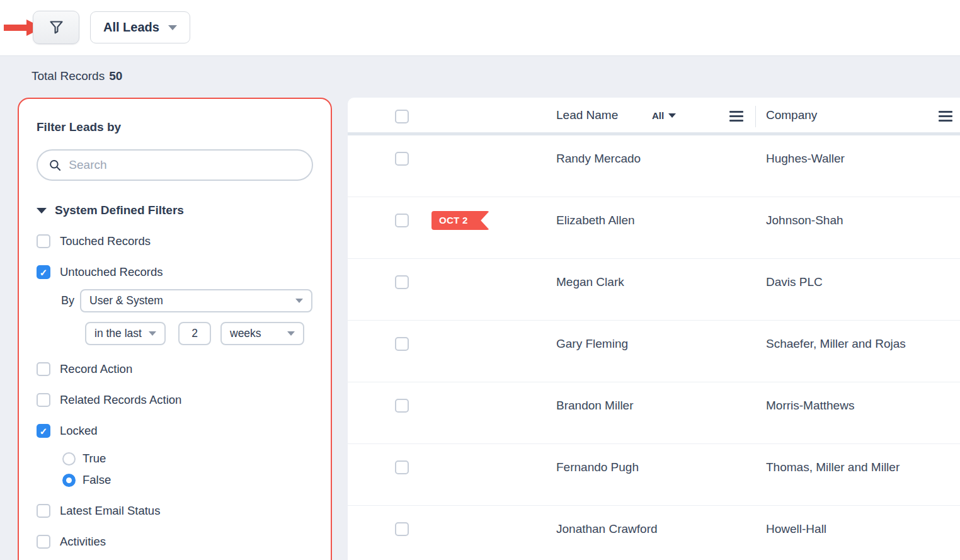  What do you see at coordinates (791, 115) in the screenshot?
I see `company-column-header: Company` at bounding box center [791, 115].